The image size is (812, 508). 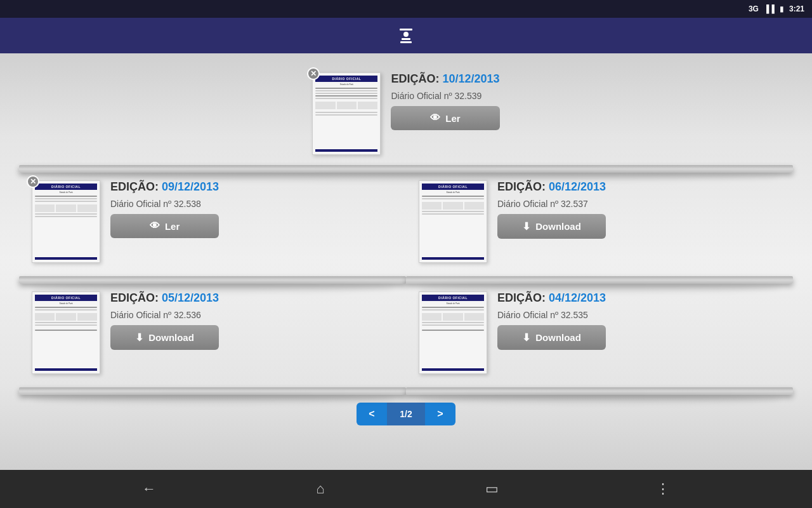 What do you see at coordinates (782, 9) in the screenshot?
I see `battery-icon: ▮` at bounding box center [782, 9].